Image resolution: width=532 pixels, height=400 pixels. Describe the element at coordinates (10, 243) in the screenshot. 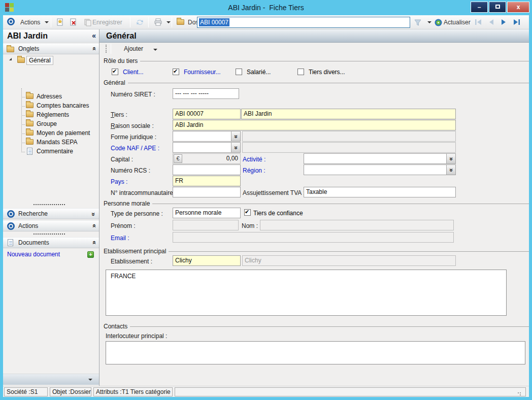

I see `documents-icon` at that location.